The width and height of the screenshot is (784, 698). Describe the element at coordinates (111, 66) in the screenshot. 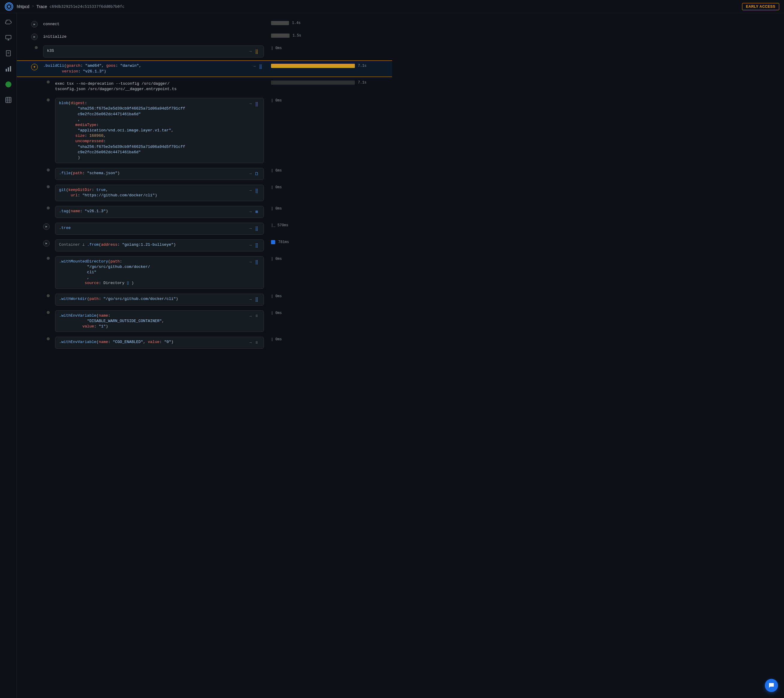

I see `buildcli-param-goos: goos` at that location.